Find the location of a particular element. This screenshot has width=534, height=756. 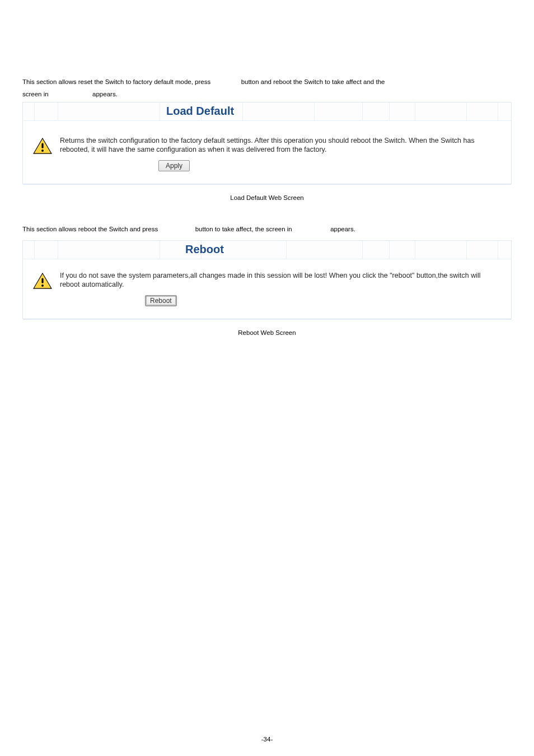

intro-reboot: This section allows reboot the Switch an… is located at coordinates (267, 229).